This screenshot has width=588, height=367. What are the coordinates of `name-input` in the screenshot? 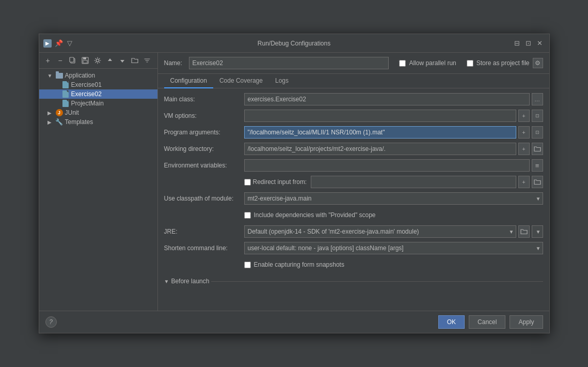 It's located at (289, 63).